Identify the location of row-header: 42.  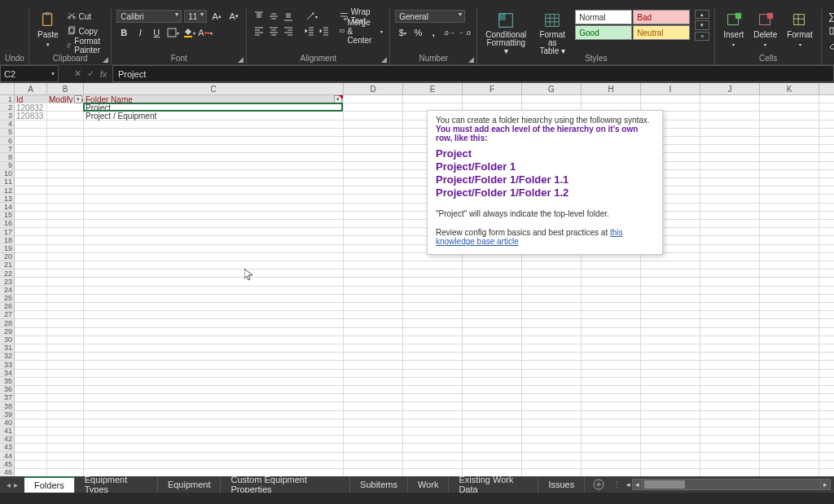
(7, 440).